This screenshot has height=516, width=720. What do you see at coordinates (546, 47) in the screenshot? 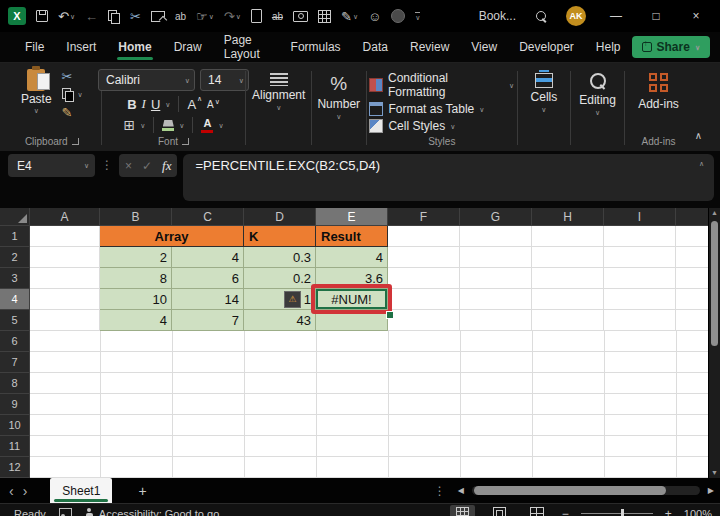
I see `tab-developer: Developer` at bounding box center [546, 47].